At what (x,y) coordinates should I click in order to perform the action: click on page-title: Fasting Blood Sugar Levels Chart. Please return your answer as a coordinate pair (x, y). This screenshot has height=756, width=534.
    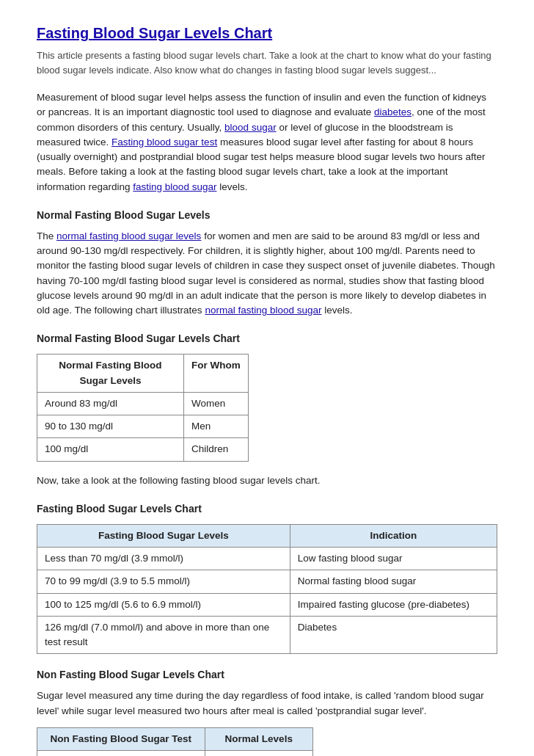
    Looking at the image, I should click on (267, 33).